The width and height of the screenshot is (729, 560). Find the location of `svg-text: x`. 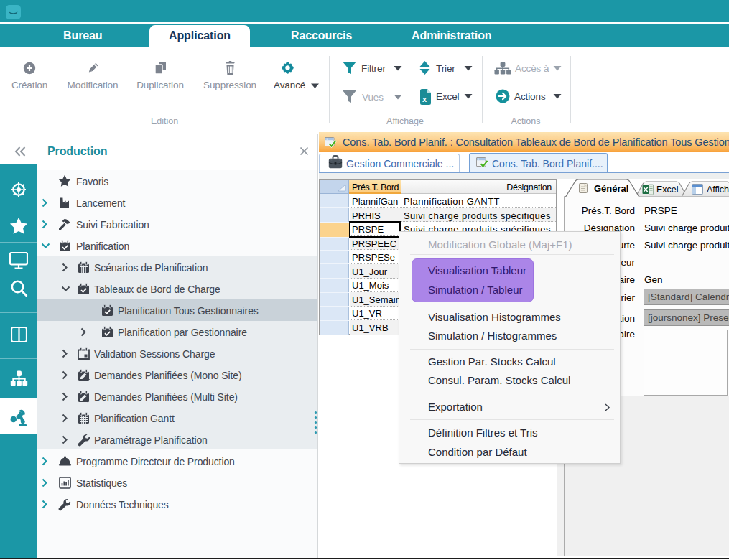

svg-text: x is located at coordinates (425, 99).